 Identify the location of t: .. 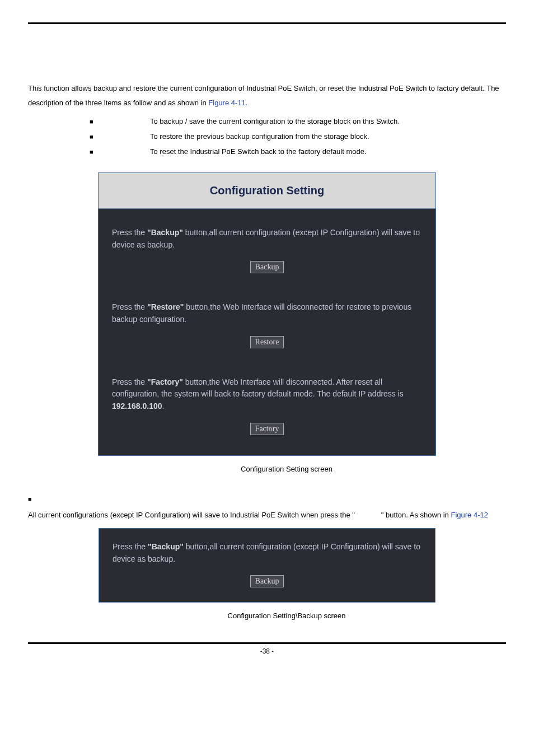
(163, 406).